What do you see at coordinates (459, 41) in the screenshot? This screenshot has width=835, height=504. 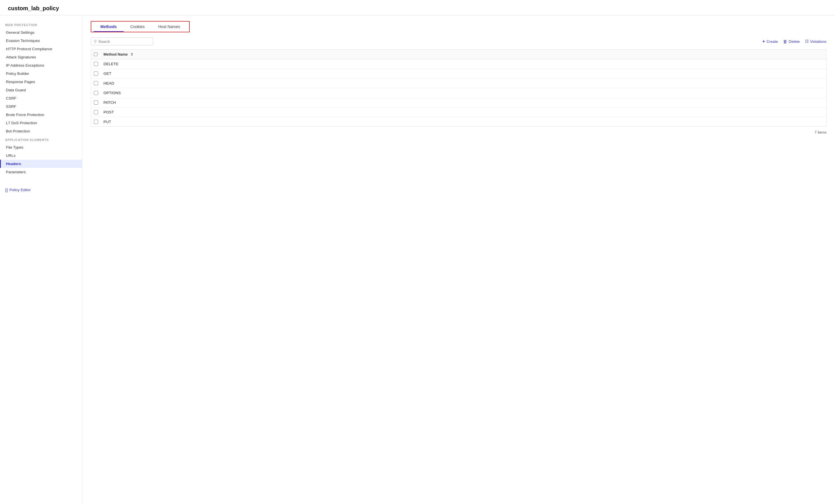 I see `toolbar: ⚲ + Create 🗑 Delete ☷ Violations` at bounding box center [459, 41].